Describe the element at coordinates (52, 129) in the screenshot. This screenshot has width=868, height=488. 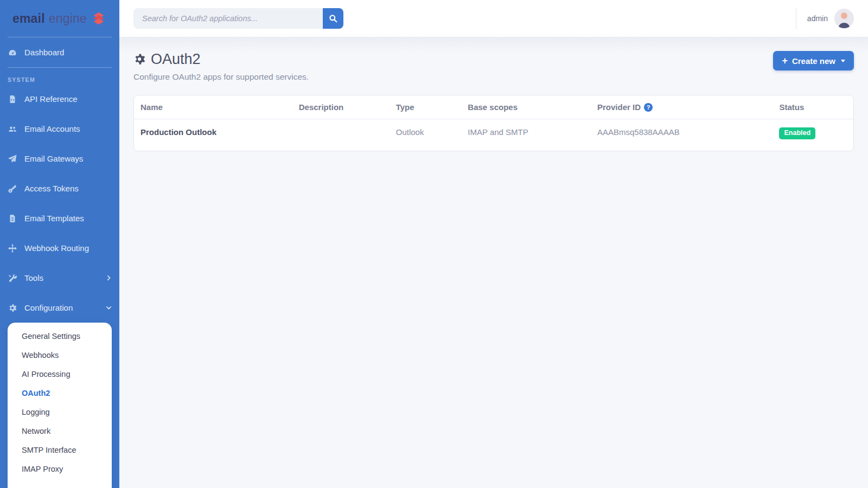
I see `sidebar-item-label: Email Accounts` at that location.